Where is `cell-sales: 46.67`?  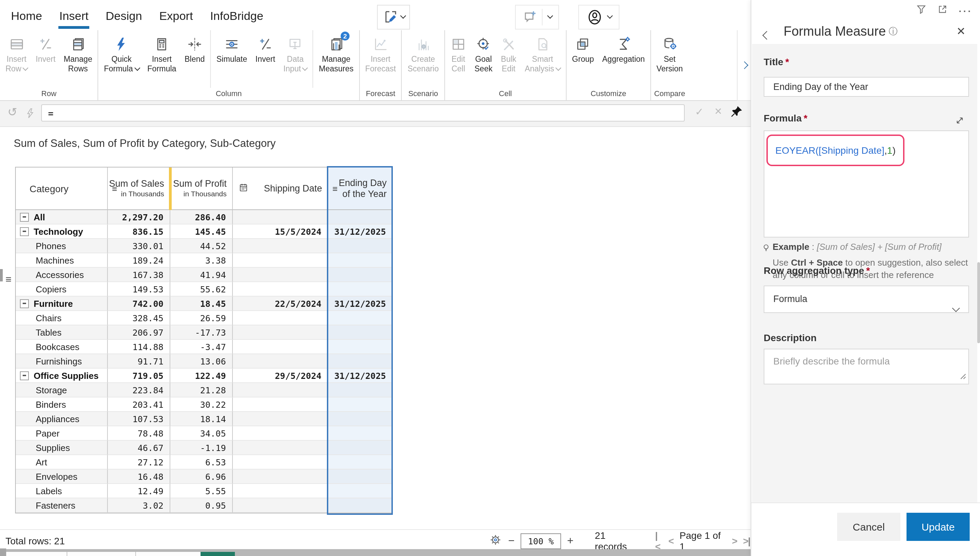
cell-sales: 46.67 is located at coordinates (139, 448).